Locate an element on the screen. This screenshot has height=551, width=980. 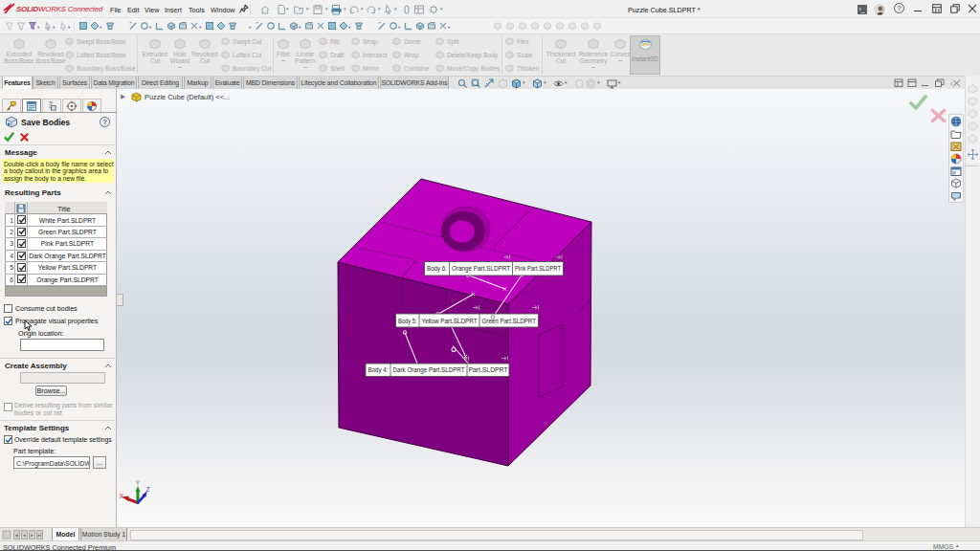
svg-text: Dark Orange Part.SLDPRT is located at coordinates (429, 370).